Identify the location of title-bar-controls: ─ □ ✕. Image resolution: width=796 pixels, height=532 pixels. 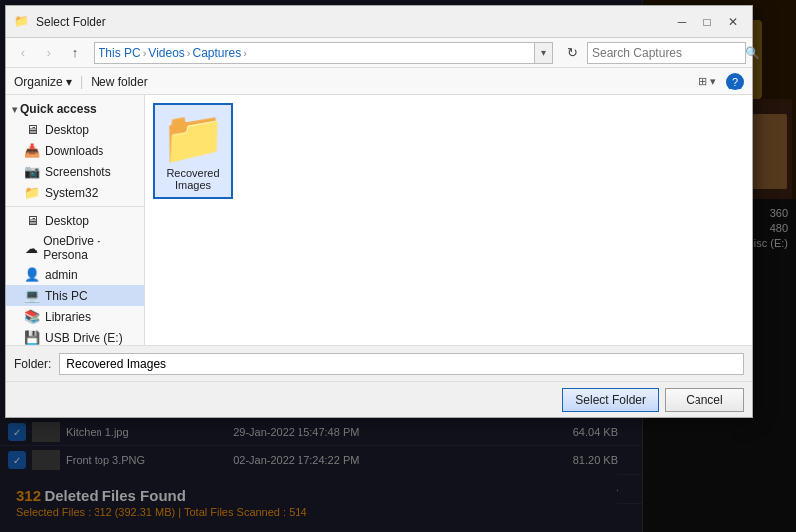
(707, 22).